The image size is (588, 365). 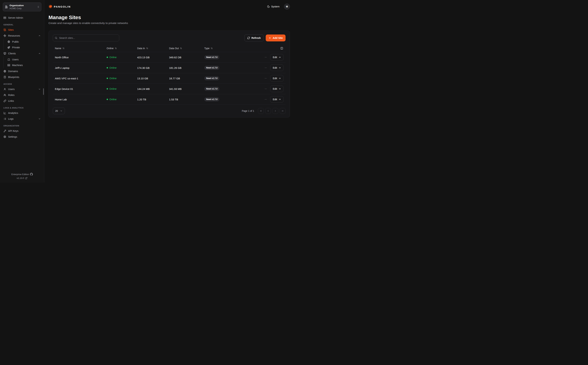 I want to click on sidebar-item-clients: Clients, so click(x=22, y=54).